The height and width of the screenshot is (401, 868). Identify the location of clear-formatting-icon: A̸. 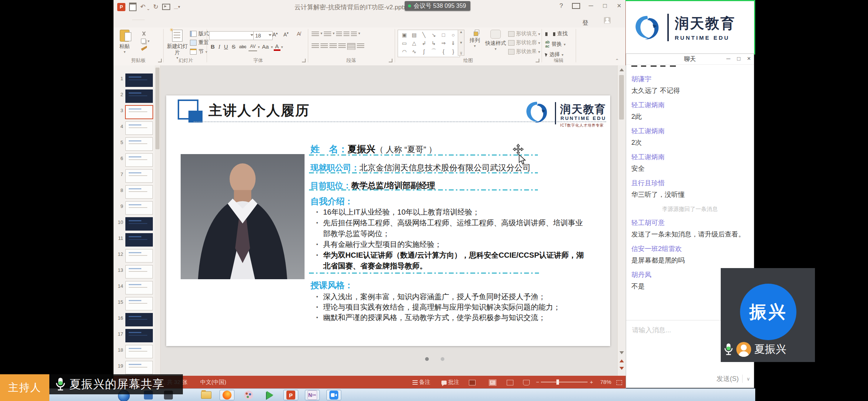
(299, 33).